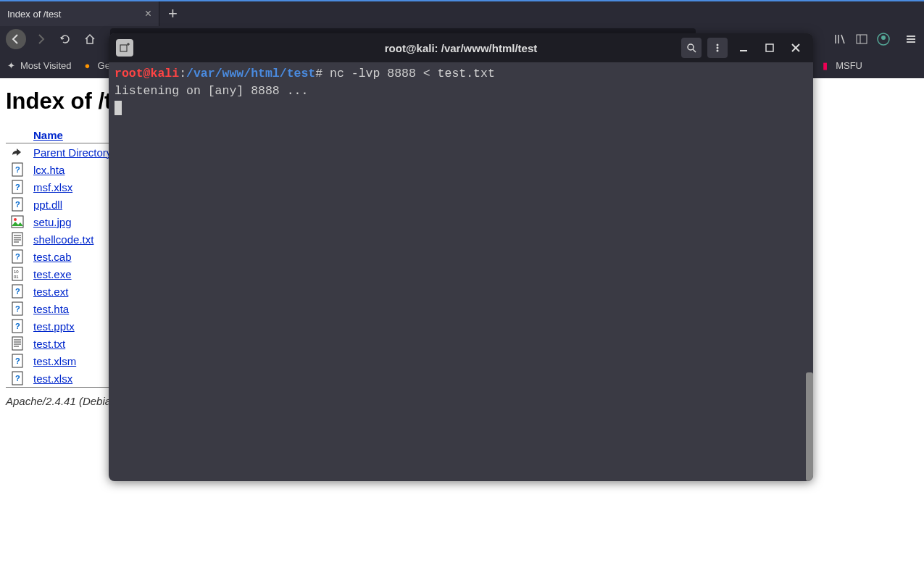  I want to click on sidebar-icon, so click(862, 39).